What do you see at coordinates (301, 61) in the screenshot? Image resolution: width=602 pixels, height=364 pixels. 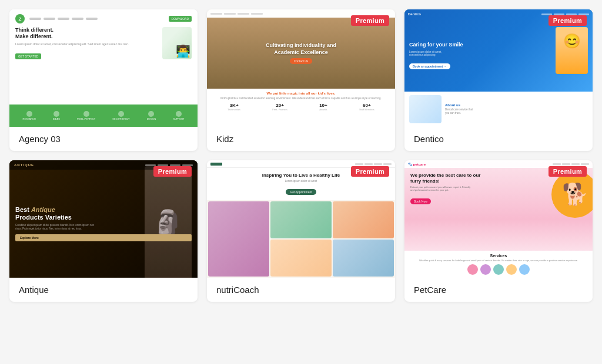 I see `kidz-hero-btn: Contact Us` at bounding box center [301, 61].